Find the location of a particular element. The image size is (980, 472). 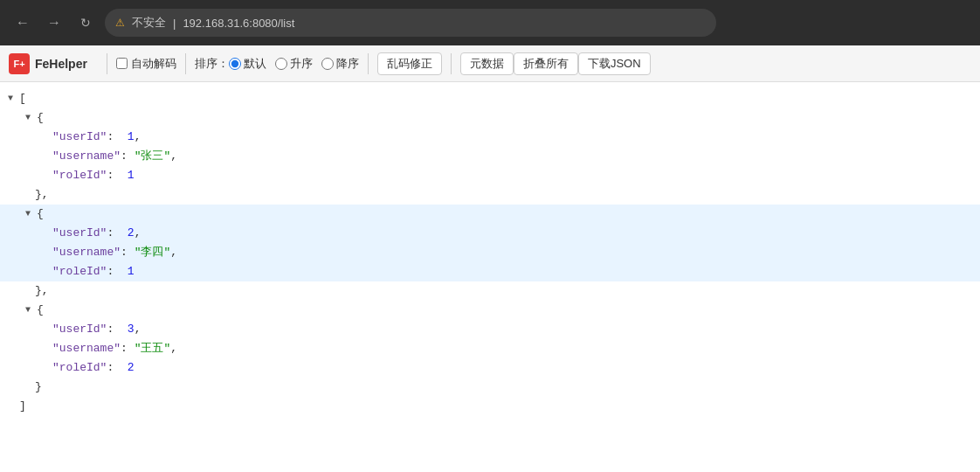

item2-username-key: "username" is located at coordinates (86, 253).